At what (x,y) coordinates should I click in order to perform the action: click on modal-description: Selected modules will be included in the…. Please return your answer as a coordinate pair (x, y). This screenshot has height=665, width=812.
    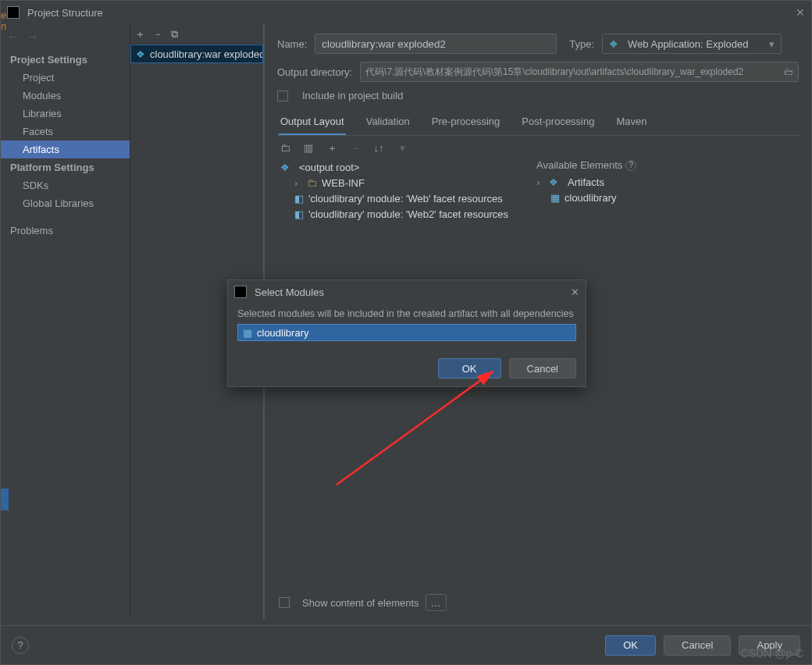
    Looking at the image, I should click on (407, 314).